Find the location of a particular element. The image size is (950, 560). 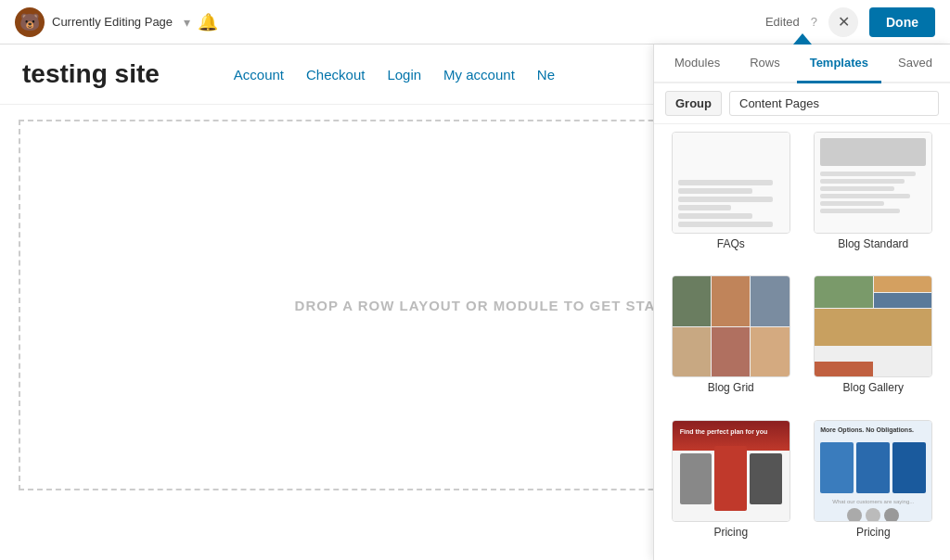

nav-link-my-account: My account is located at coordinates (479, 74).